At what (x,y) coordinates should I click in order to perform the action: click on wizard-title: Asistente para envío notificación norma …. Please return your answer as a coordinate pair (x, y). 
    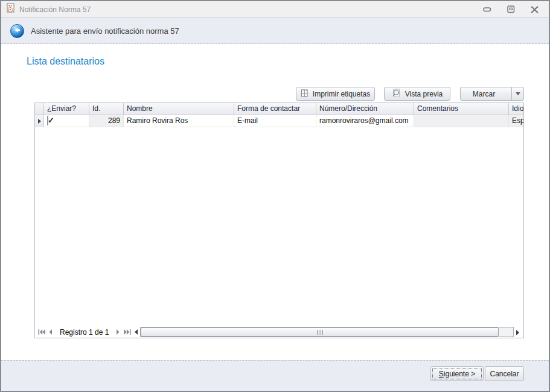
    Looking at the image, I should click on (105, 31).